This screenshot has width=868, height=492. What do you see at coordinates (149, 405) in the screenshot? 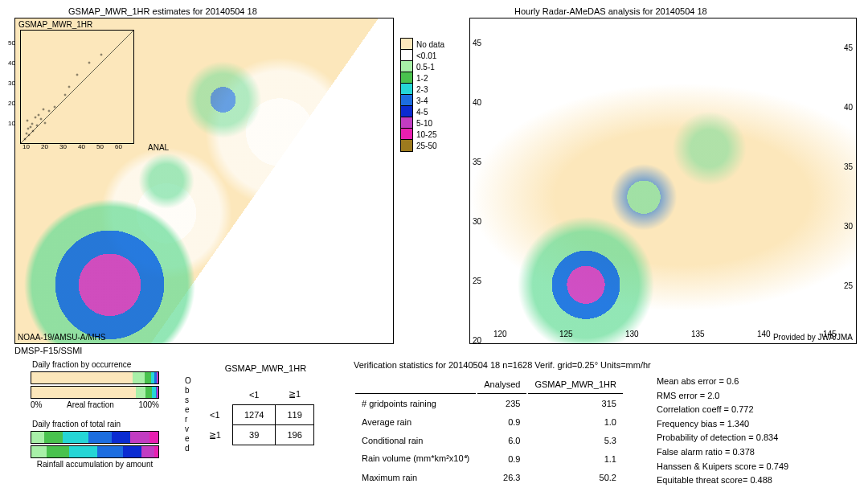
I see `frac-x2: 100%` at bounding box center [149, 405].